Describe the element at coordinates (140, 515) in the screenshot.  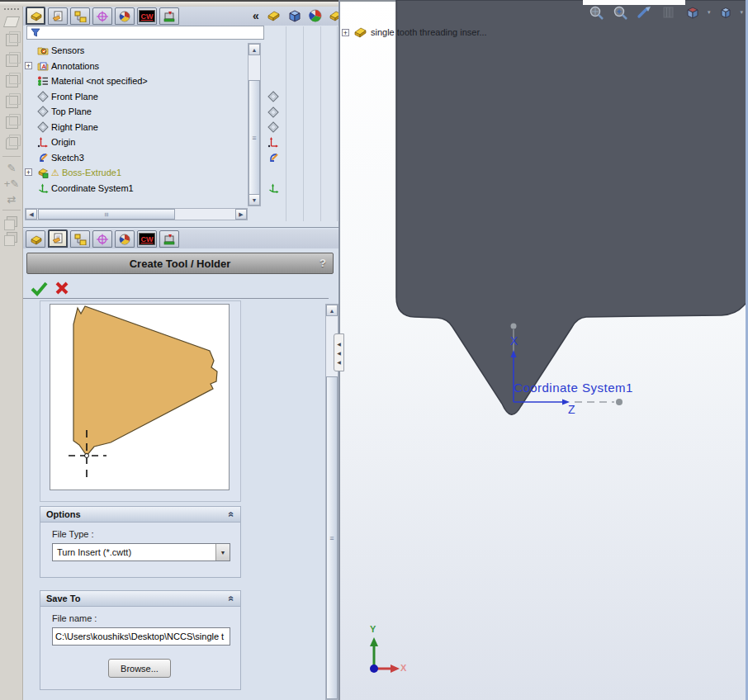
I see `options-group-header: Options «` at that location.